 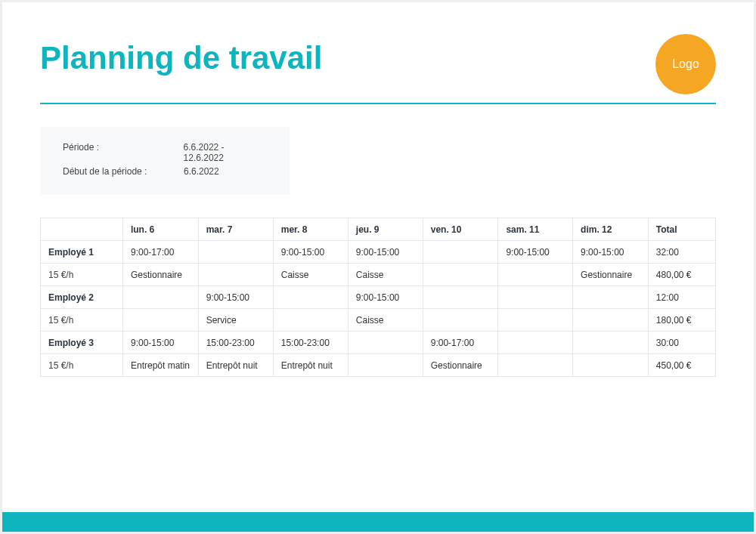 What do you see at coordinates (460, 230) in the screenshot?
I see `col-header: ven. 10` at bounding box center [460, 230].